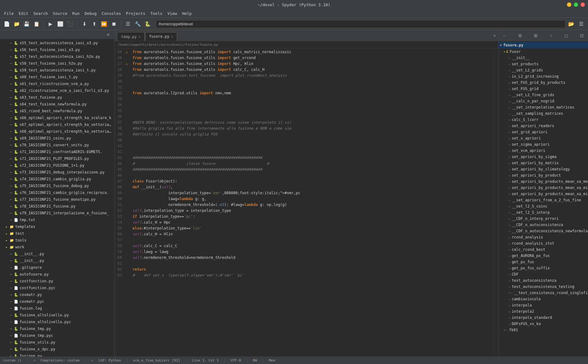 The width and height of the screenshot is (588, 364). Describe the element at coordinates (543, 199) in the screenshot. I see `outline-tree: ▾fusore.py▾CFusor—__init__—set_products—…` at that location.